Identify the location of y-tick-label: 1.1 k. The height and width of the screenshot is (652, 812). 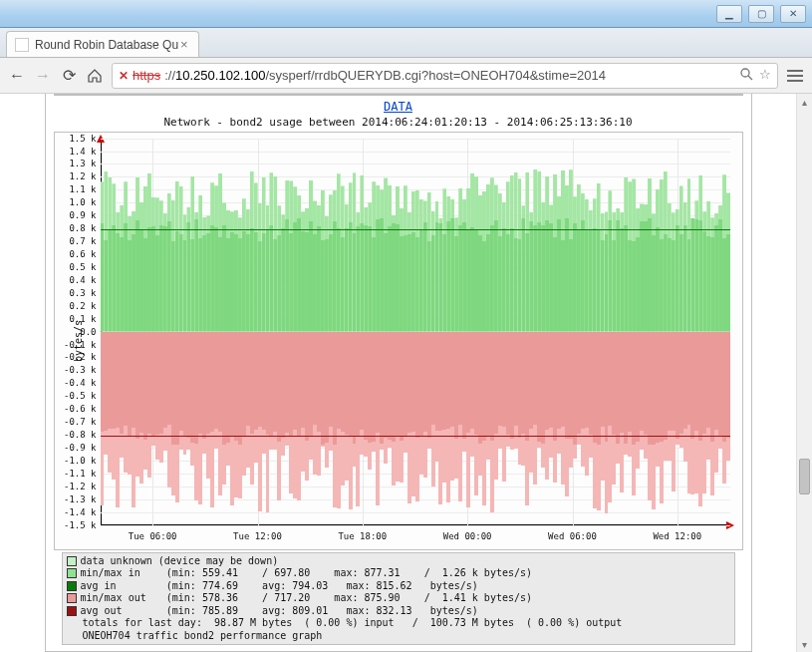
(78, 189).